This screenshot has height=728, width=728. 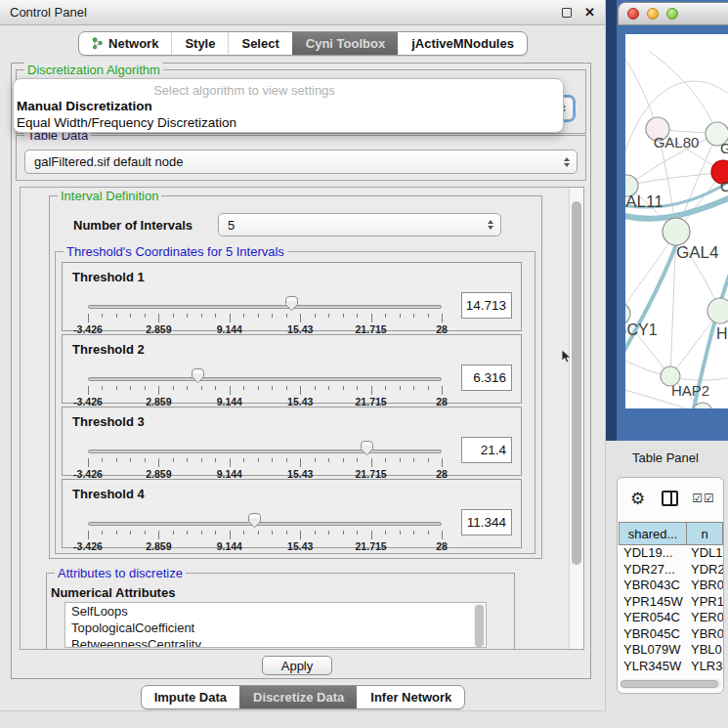 What do you see at coordinates (670, 666) in the screenshot?
I see `table-row: YLR345WYLR3` at bounding box center [670, 666].